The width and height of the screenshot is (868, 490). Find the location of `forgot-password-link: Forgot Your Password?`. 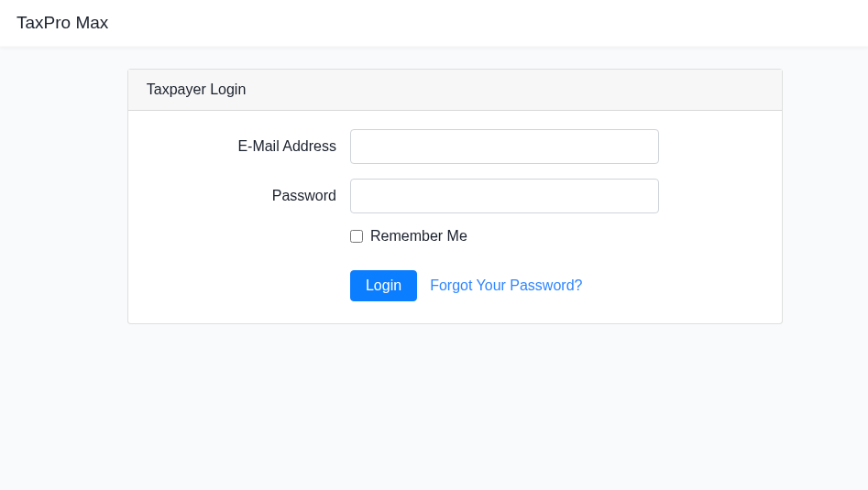

forgot-password-link: Forgot Your Password? is located at coordinates (506, 286).